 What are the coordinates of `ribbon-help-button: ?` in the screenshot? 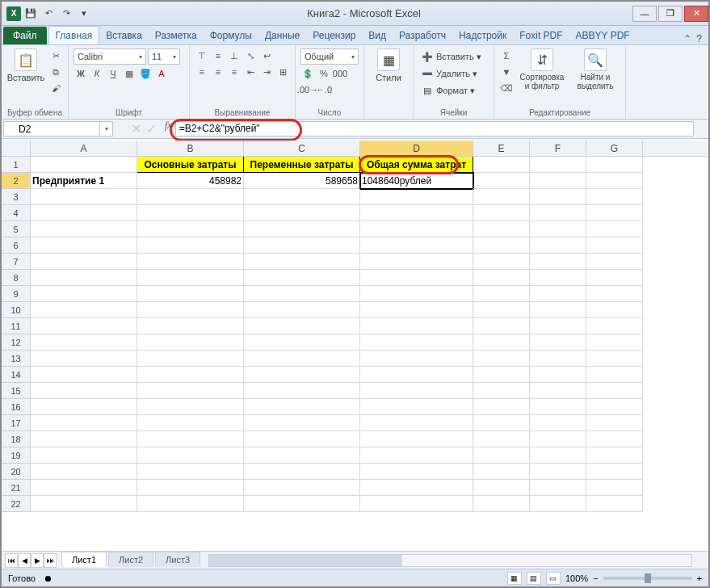 It's located at (699, 39).